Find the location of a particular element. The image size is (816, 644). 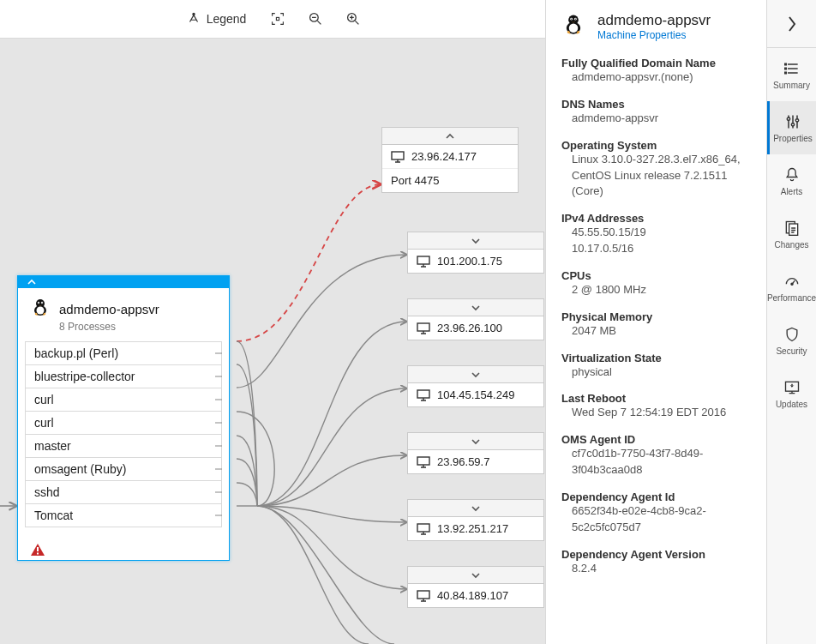

destination-card: 40.84.189.107 is located at coordinates (476, 587).